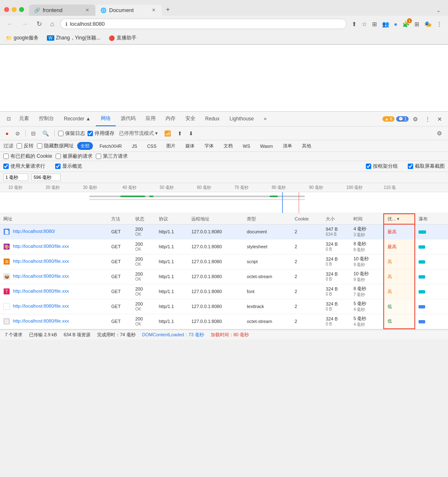  What do you see at coordinates (354, 24) in the screenshot?
I see `share-icon: ⬆` at bounding box center [354, 24].